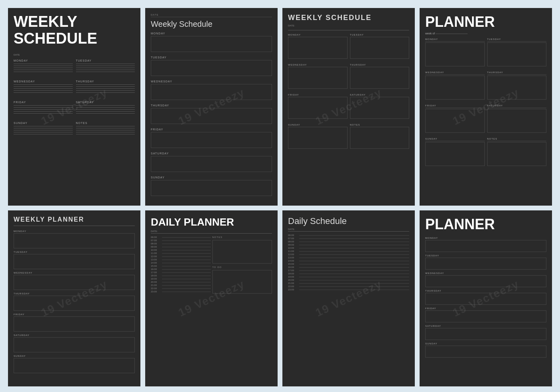 The image size is (560, 392). Describe the element at coordinates (74, 107) in the screenshot. I see `card-weekly-schedule-bold: WEEKLYSCHEDULE DATE MONDAY TUESDAY` at that location.